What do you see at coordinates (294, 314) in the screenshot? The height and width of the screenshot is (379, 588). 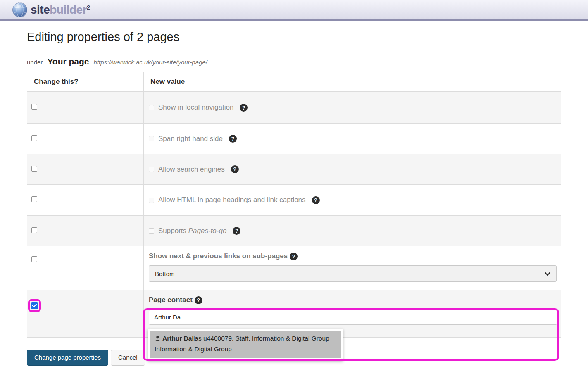 I see `table-row: Page contact ? Arthur Dallas u4400079, S…` at bounding box center [294, 314].